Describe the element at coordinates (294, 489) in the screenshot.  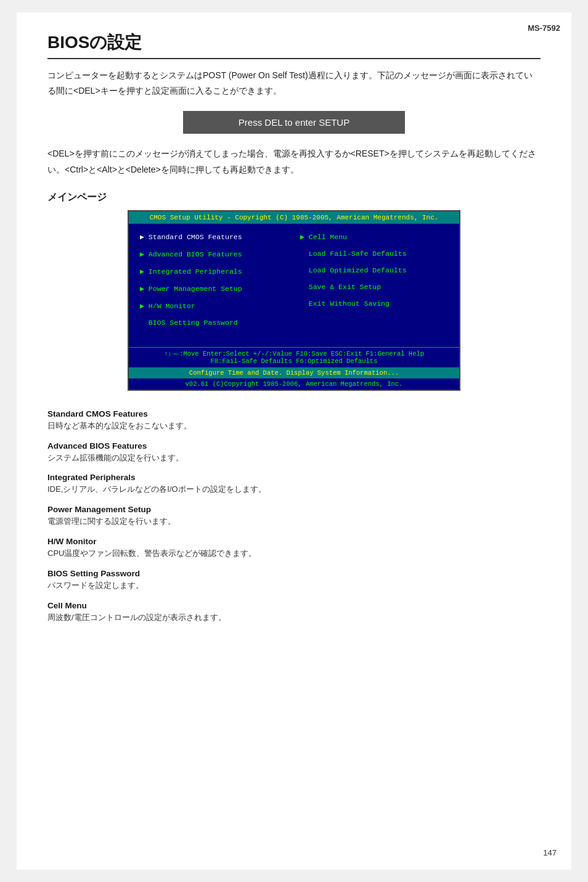
I see `feature-integrated-desc: IDE,シリアル、バラレルなどの各I/Oポートの設定をします。` at that location.